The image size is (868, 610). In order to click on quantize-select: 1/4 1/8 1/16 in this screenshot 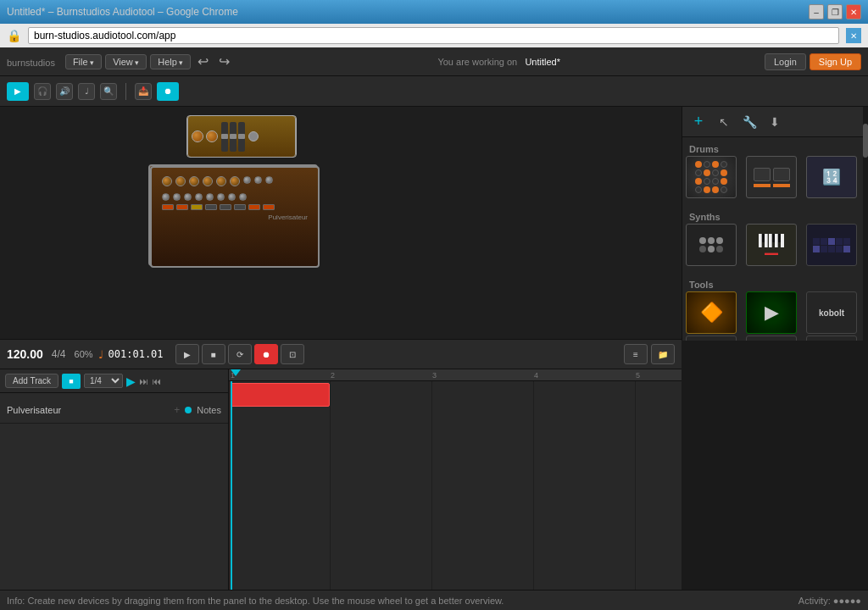, I will do `click(103, 381)`.